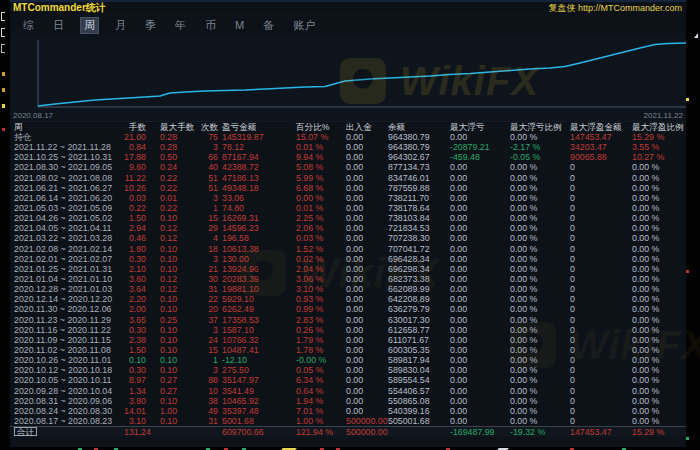  I want to click on table-row: 2020.11.23 ~ 2020.11.293.650.253717358.5…, so click(348, 320).